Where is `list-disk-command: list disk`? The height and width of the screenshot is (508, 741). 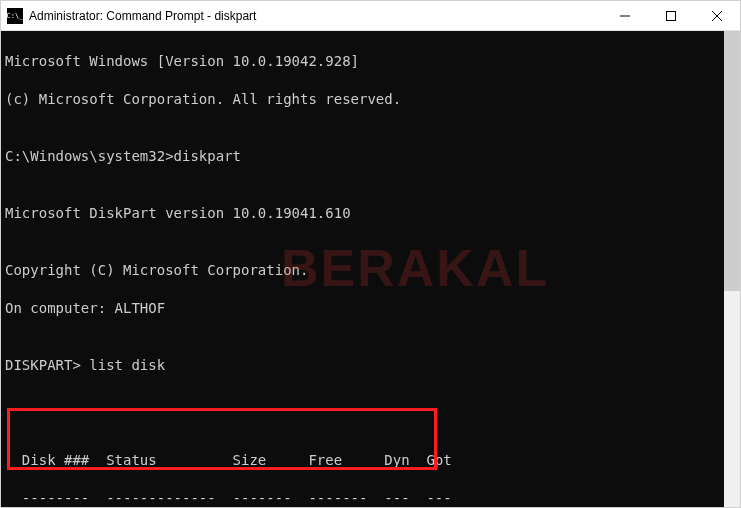 list-disk-command: list disk is located at coordinates (123, 365).